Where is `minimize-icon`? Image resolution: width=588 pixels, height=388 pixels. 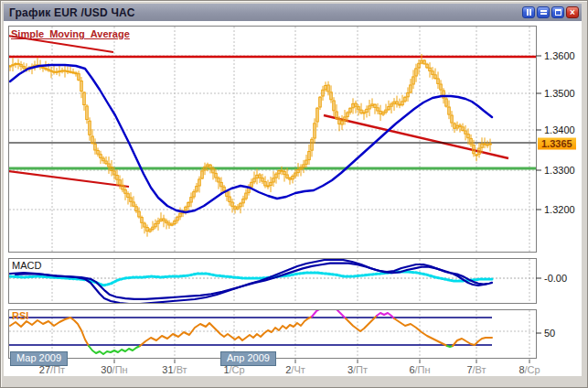
minimize-icon is located at coordinates (543, 13).